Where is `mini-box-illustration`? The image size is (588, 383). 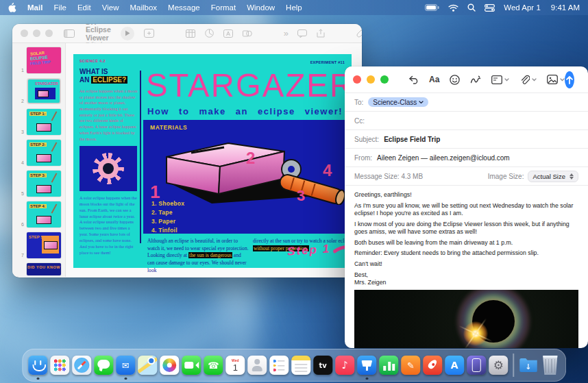
mini-box-illustration is located at coordinates (51, 245).